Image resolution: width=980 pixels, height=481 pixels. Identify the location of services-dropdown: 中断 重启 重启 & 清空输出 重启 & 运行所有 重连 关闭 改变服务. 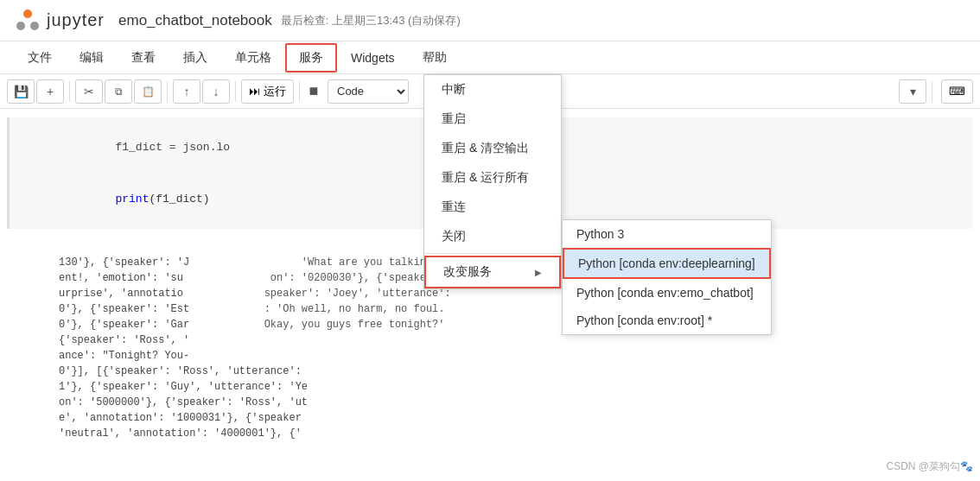
(493, 181).